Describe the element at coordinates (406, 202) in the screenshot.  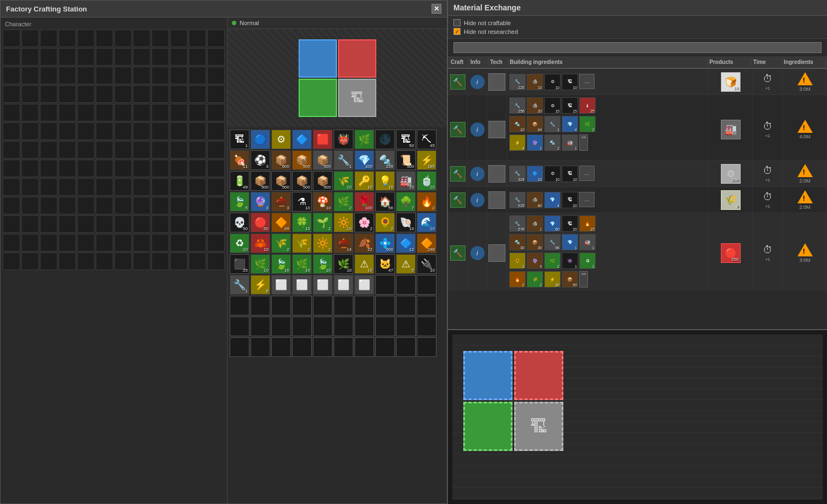
I see `inv-cell: 🌳7` at that location.